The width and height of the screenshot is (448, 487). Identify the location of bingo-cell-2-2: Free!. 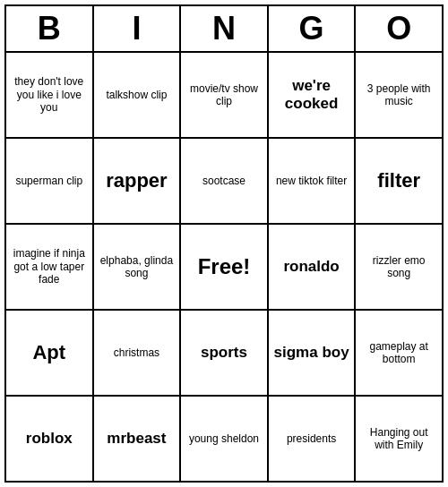
(225, 267).